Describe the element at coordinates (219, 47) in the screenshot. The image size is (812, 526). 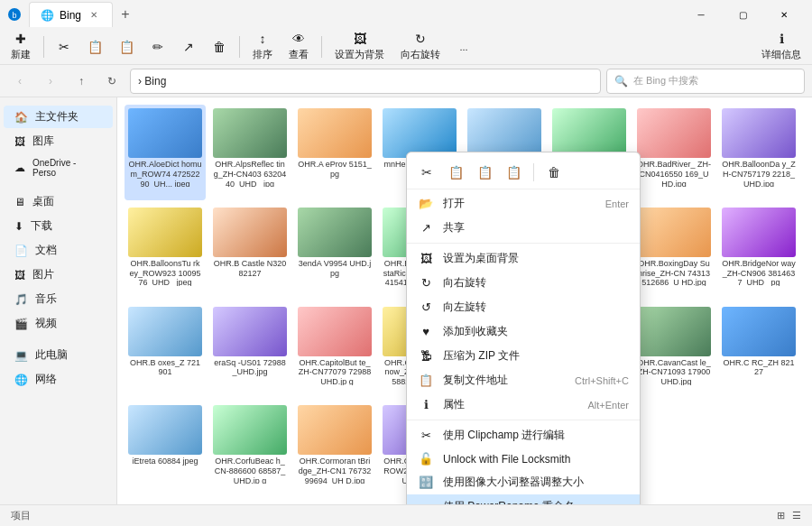
I see `delete-button: 🗑` at that location.